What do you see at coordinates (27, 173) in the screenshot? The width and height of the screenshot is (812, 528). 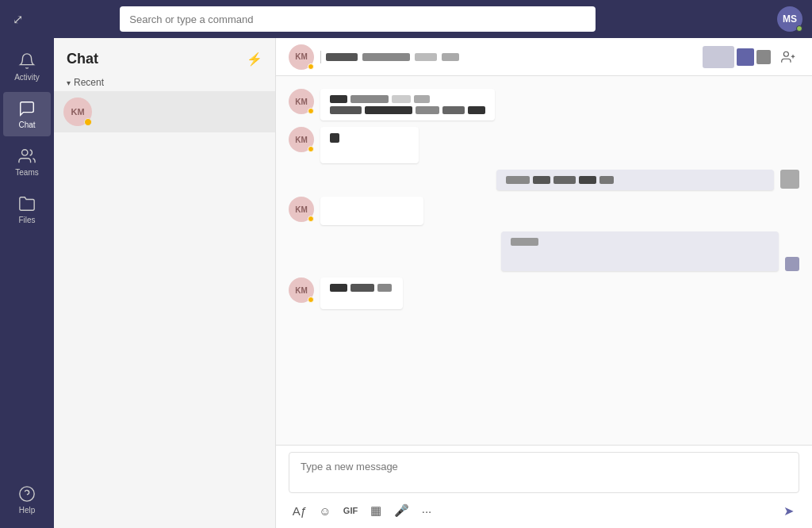 I see `teams-label: Teams` at bounding box center [27, 173].